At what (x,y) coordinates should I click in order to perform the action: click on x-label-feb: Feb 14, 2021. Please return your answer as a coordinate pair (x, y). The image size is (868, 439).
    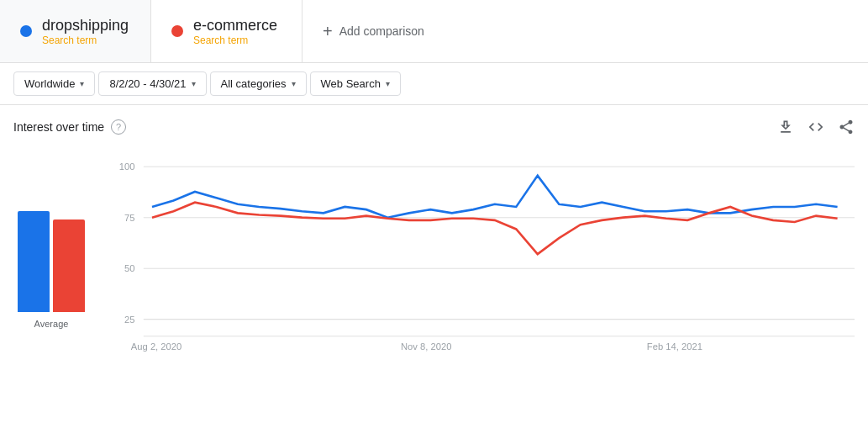
    Looking at the image, I should click on (675, 346).